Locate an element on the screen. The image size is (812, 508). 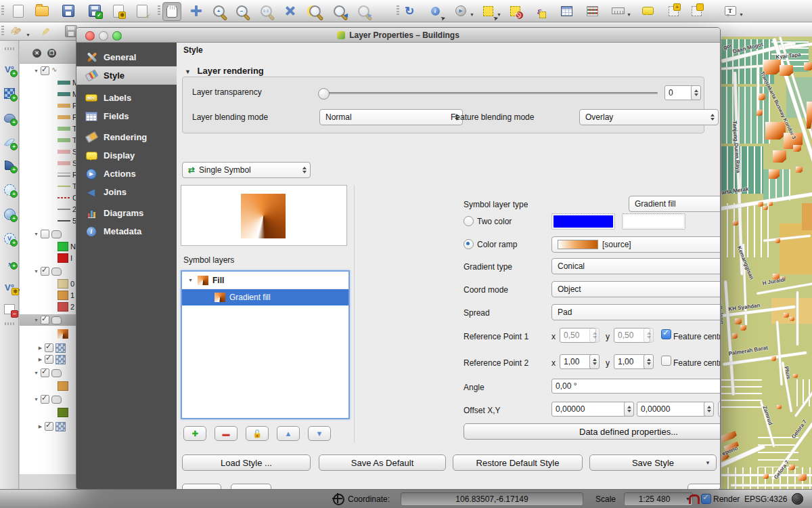
legend-item-row: S is located at coordinates (47, 163).